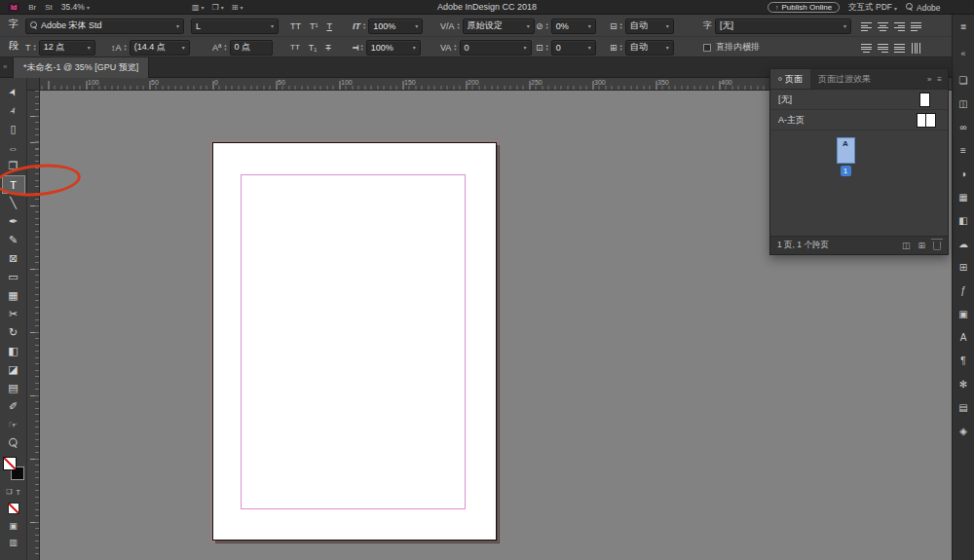 This screenshot has height=560, width=974. I want to click on free-transform-tool: ↻, so click(14, 333).